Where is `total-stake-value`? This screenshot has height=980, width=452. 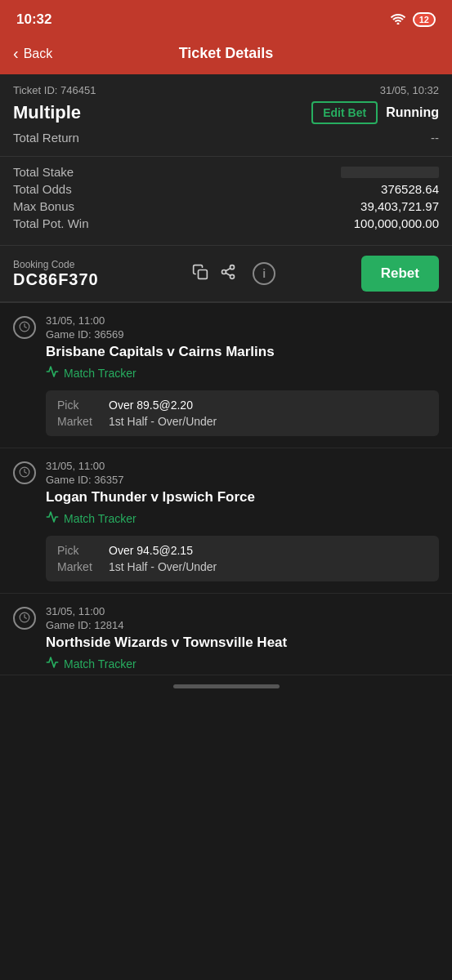 total-stake-value is located at coordinates (390, 172).